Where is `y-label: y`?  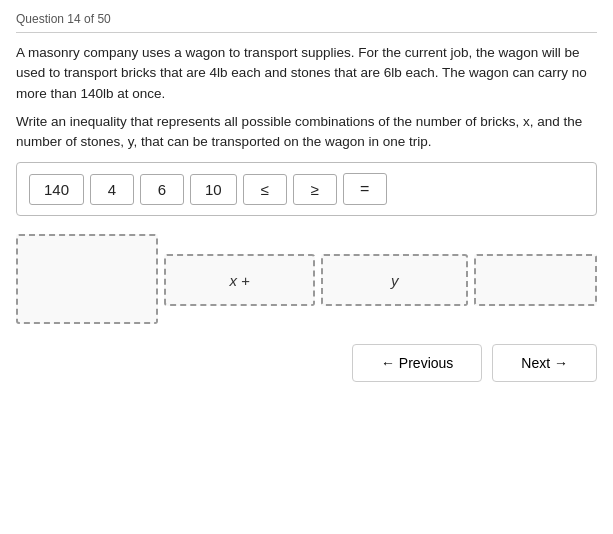
y-label: y is located at coordinates (395, 280).